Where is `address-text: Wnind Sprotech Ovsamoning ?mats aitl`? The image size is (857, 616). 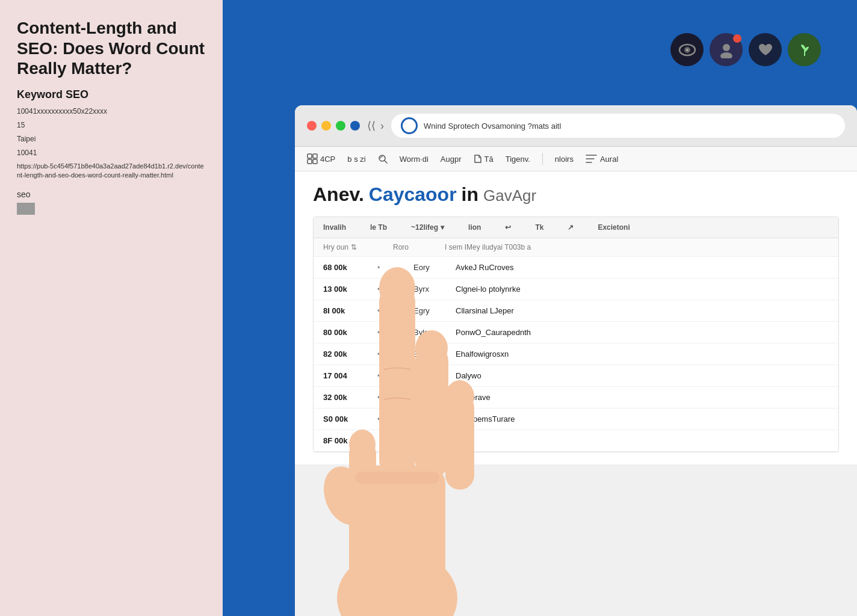
address-text: Wnind Sprotech Ovsamoning ?mats aitl is located at coordinates (630, 126).